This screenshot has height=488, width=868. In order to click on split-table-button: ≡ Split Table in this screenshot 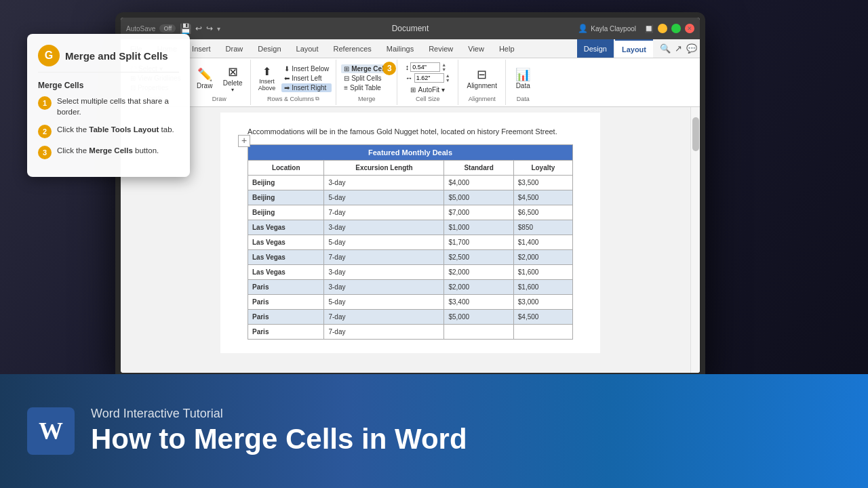, I will do `click(362, 88)`.